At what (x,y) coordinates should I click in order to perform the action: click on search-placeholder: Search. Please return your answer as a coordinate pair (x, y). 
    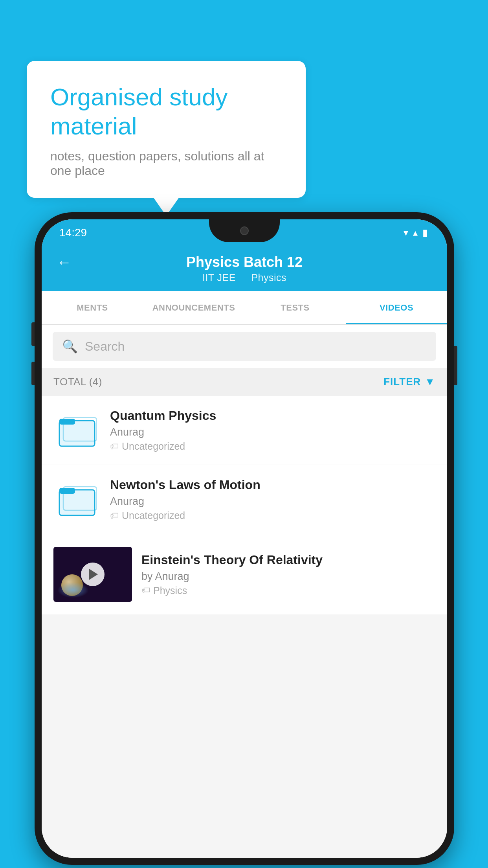
    Looking at the image, I should click on (105, 347).